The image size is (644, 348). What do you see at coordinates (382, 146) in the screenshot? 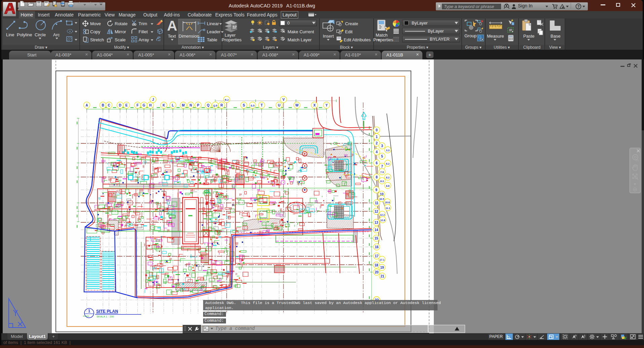
I see `svg-text: 3` at bounding box center [382, 146].